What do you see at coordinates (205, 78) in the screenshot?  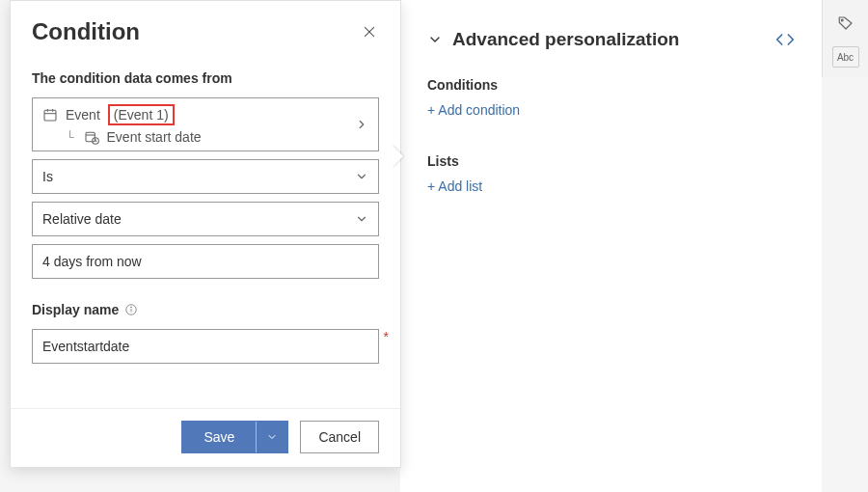 I see `source-label: The condition data comes from` at bounding box center [205, 78].